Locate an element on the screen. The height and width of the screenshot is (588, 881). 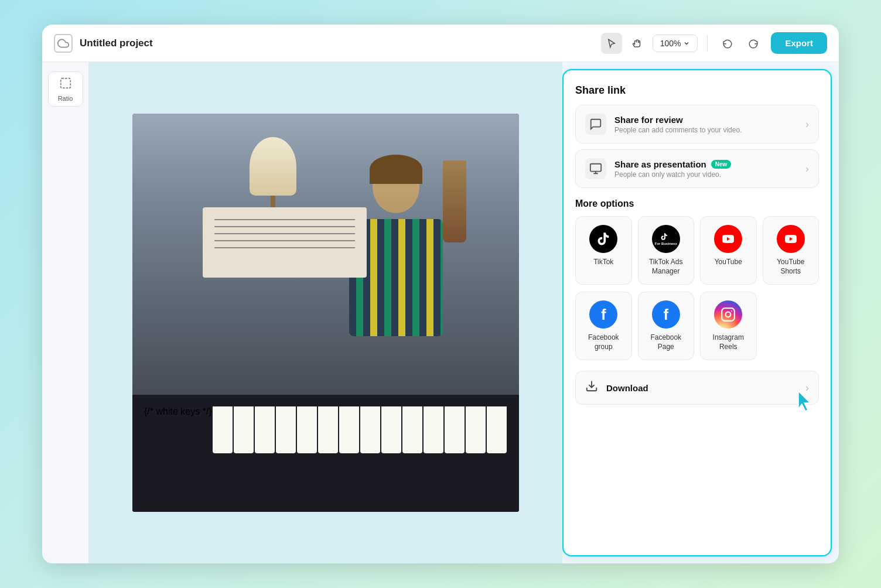
share-review-label: Share for review is located at coordinates (706, 119).